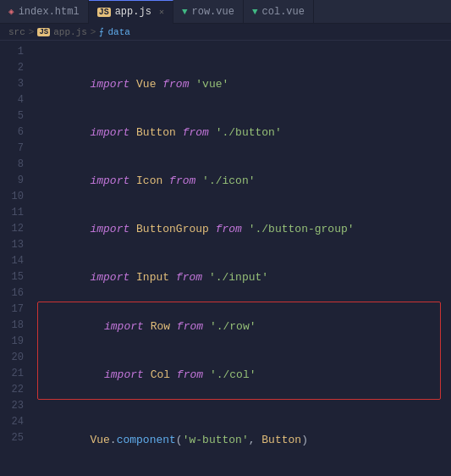 The image size is (451, 476). What do you see at coordinates (240, 132) in the screenshot?
I see `code-line-3: import Button from './button'` at bounding box center [240, 132].